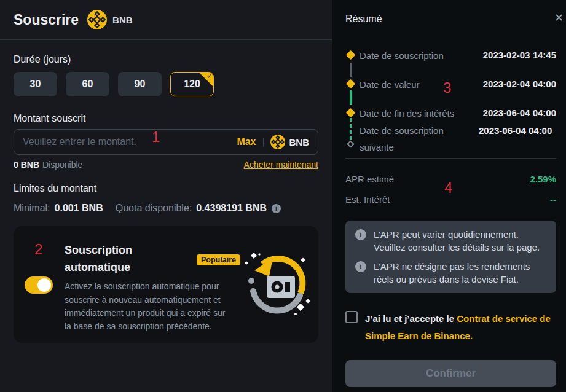  Describe the element at coordinates (219, 260) in the screenshot. I see `popular-badge: Populaire` at that location.